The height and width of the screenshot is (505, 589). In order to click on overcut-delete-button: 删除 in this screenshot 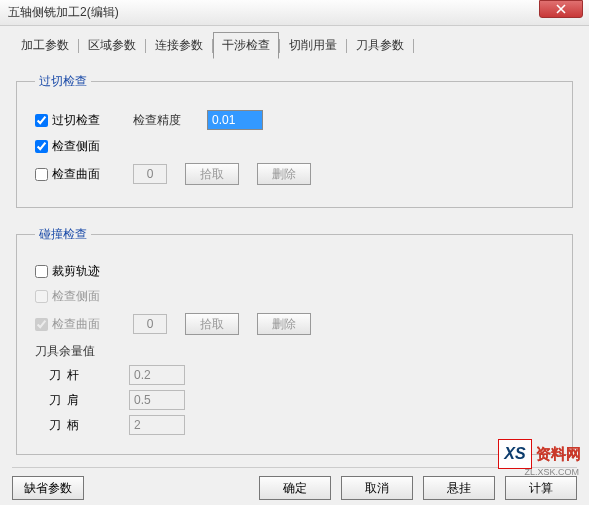, I will do `click(284, 174)`.